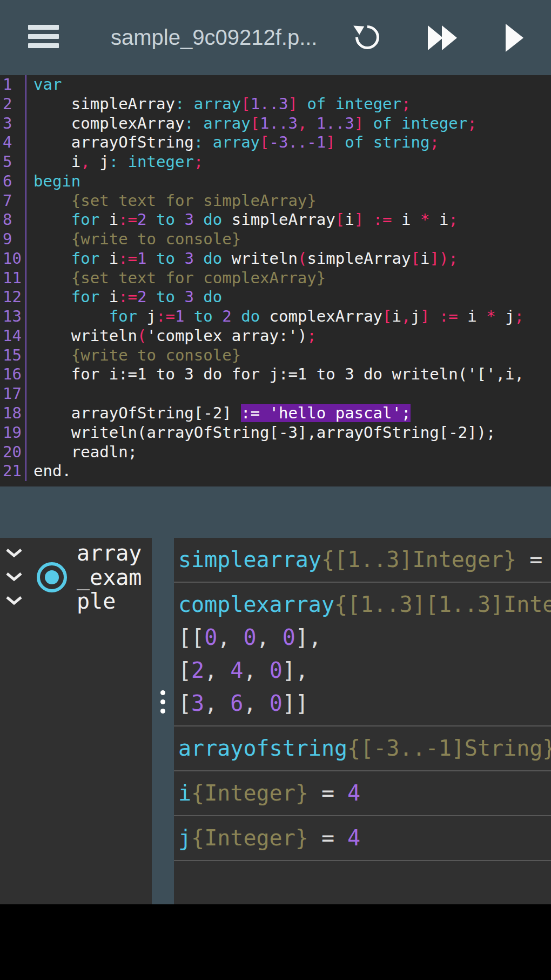 This screenshot has width=551, height=980. I want to click on code-text: arrayOfString[-2] := 'hello pascal';, so click(218, 414).